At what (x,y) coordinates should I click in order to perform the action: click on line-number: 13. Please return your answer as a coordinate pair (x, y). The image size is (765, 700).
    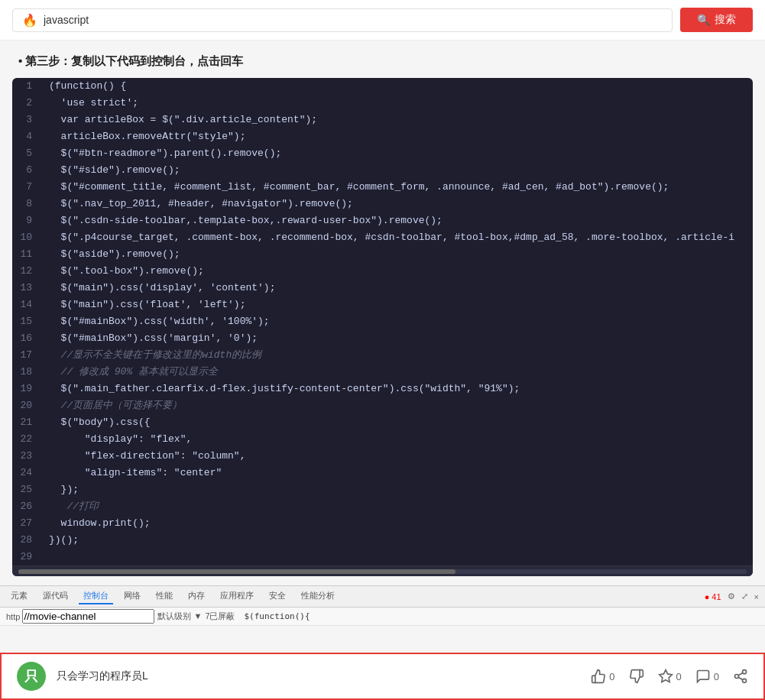
    Looking at the image, I should click on (26, 288).